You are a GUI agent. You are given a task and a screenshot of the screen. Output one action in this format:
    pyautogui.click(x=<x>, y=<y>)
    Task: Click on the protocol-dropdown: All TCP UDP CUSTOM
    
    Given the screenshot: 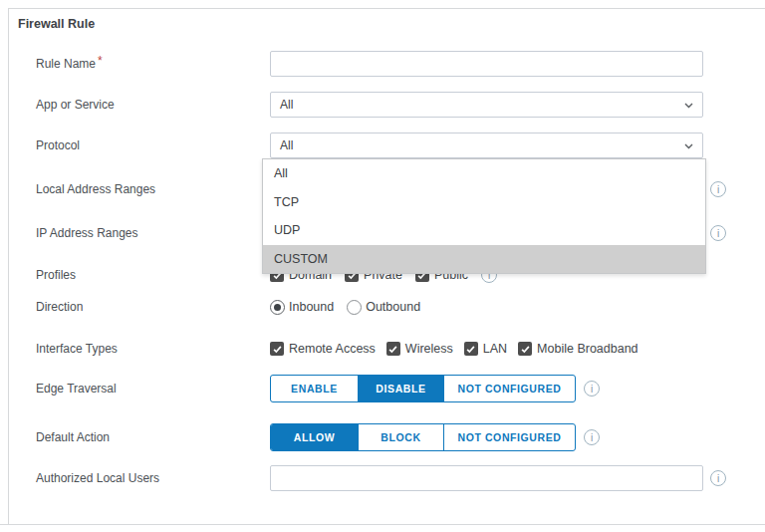 What is the action you would take?
    pyautogui.click(x=484, y=216)
    